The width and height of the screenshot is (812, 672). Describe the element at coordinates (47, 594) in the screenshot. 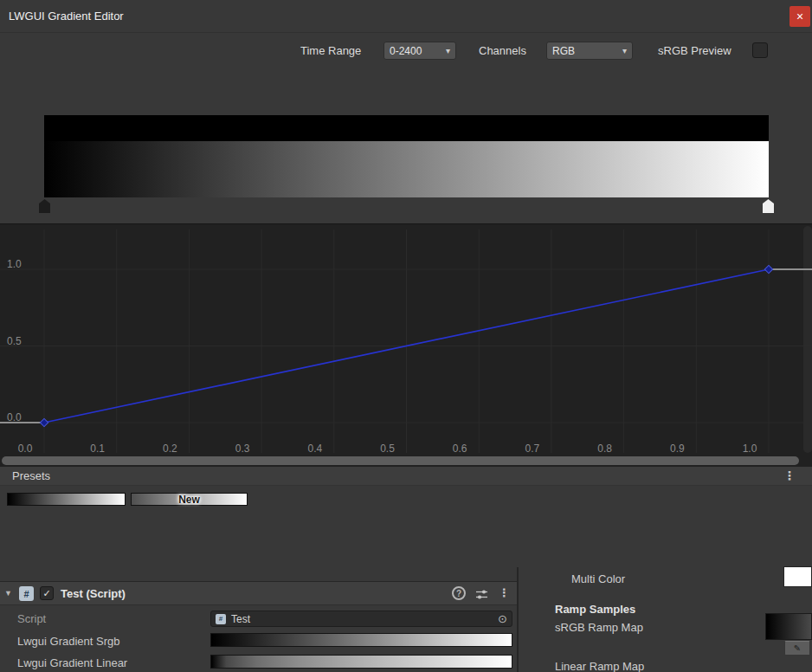

I see `check-icon: ✓` at that location.